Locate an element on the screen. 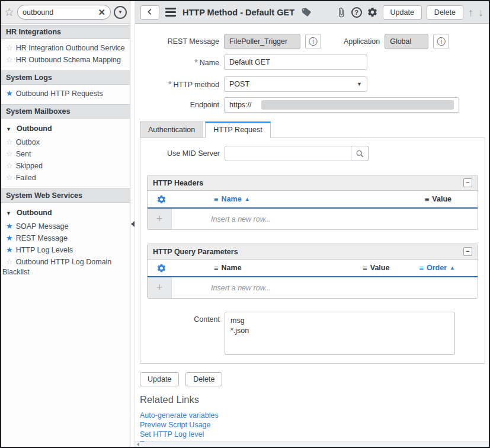 Image resolution: width=490 pixels, height=448 pixels. tag-icon is located at coordinates (307, 12).